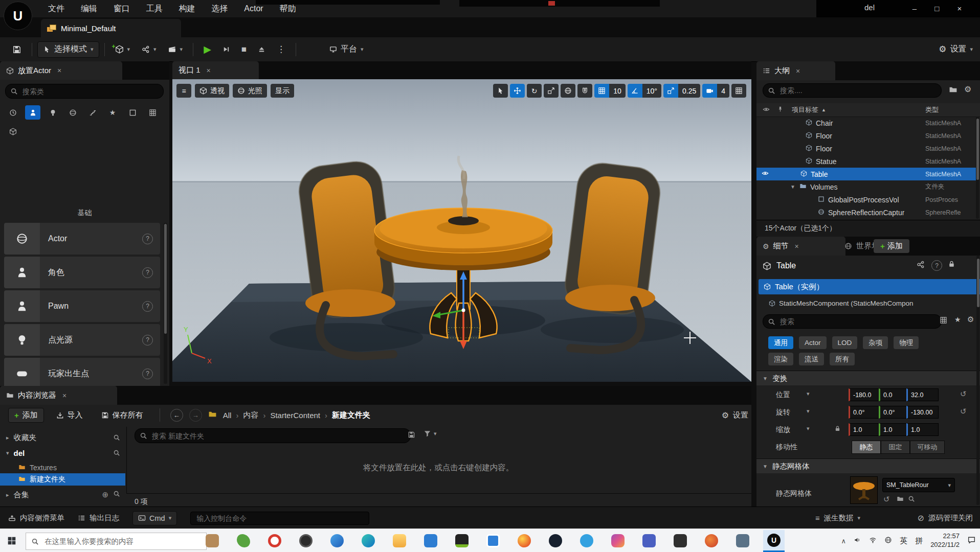  Describe the element at coordinates (906, 342) in the screenshot. I see `filter-physics: 物理` at that location.